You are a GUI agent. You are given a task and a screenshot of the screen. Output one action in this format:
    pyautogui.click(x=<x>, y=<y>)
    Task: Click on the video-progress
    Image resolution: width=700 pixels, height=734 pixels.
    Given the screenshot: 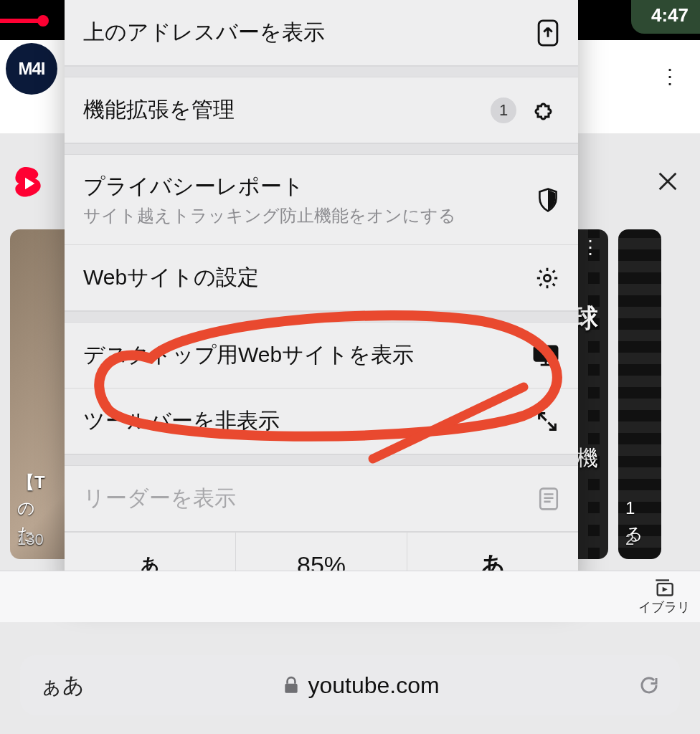 What is the action you would take?
    pyautogui.click(x=22, y=21)
    